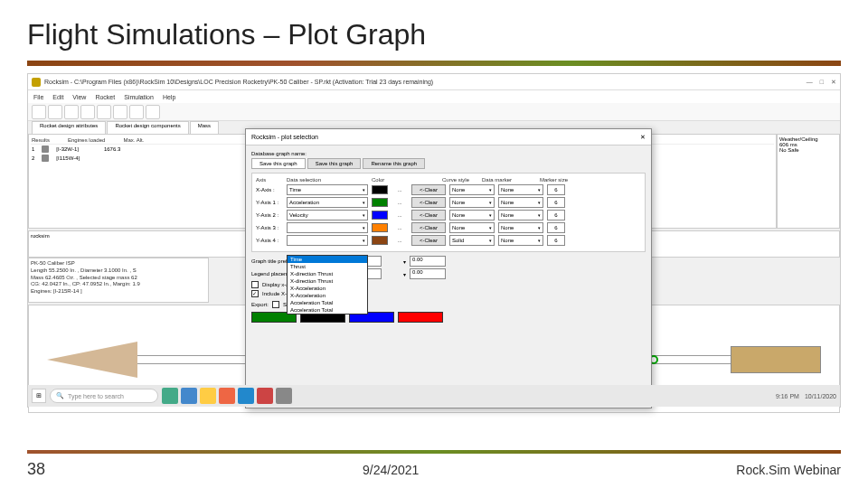 Image resolution: width=868 pixels, height=488 pixels. What do you see at coordinates (255, 285) in the screenshot?
I see `checkbox-divisions` at bounding box center [255, 285].